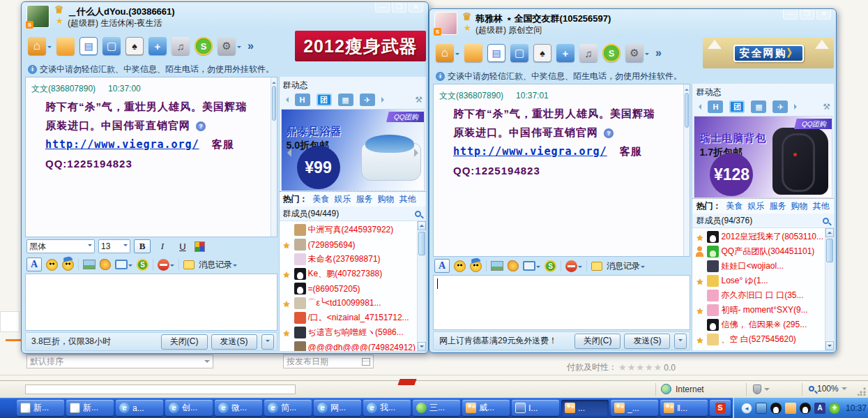 Image resolution: width=868 pixels, height=418 pixels. What do you see at coordinates (163, 265) in the screenshot?
I see `block-messages-icon` at bounding box center [163, 265].